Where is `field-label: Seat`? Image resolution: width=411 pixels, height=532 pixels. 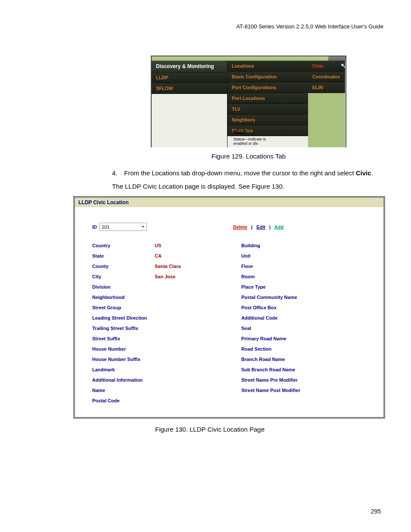 field-label: Seat is located at coordinates (272, 328).